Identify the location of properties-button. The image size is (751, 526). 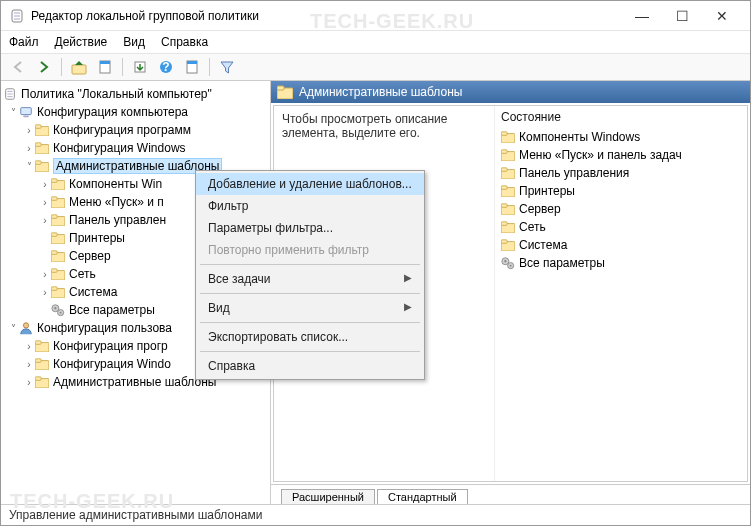
(105, 67).